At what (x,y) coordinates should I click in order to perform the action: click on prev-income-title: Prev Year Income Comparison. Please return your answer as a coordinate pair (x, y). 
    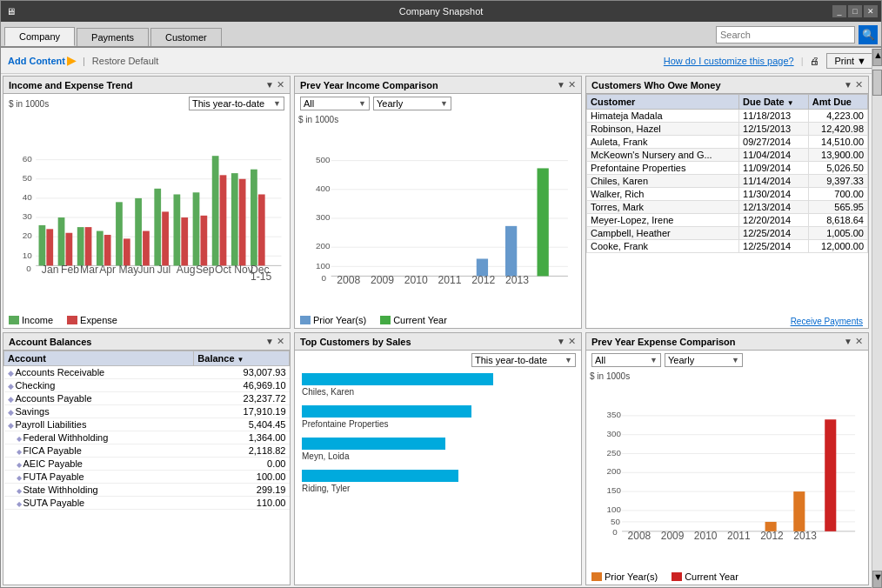
    Looking at the image, I should click on (369, 85).